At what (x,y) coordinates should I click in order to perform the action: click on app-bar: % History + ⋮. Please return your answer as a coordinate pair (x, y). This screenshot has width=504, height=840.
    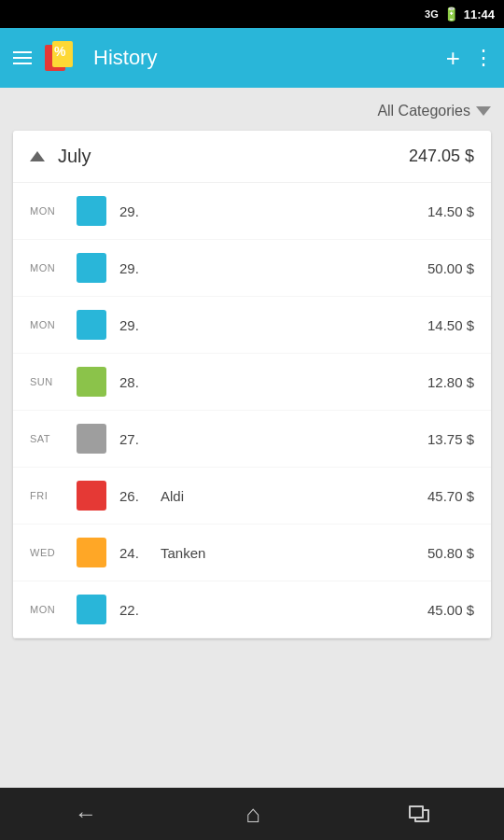
    Looking at the image, I should click on (252, 58).